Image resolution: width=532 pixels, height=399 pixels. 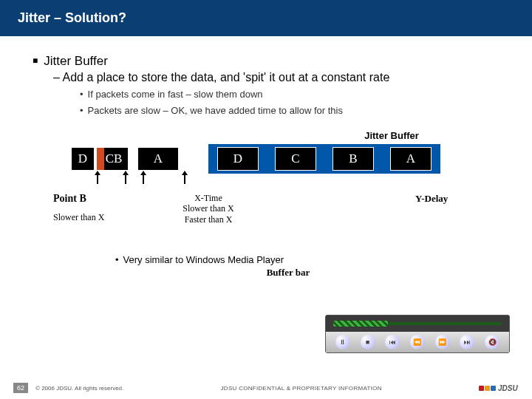 I want to click on player-progress-track, so click(x=417, y=324).